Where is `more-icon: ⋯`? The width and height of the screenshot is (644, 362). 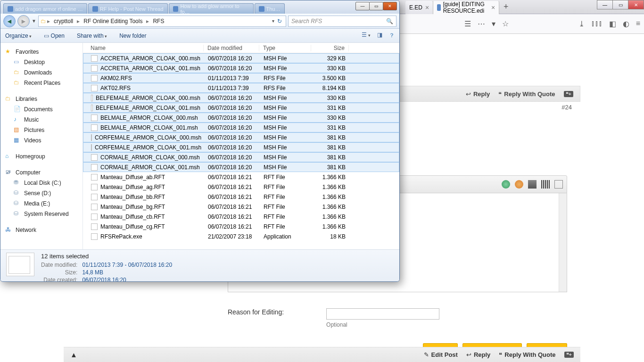 more-icon: ⋯ is located at coordinates (481, 24).